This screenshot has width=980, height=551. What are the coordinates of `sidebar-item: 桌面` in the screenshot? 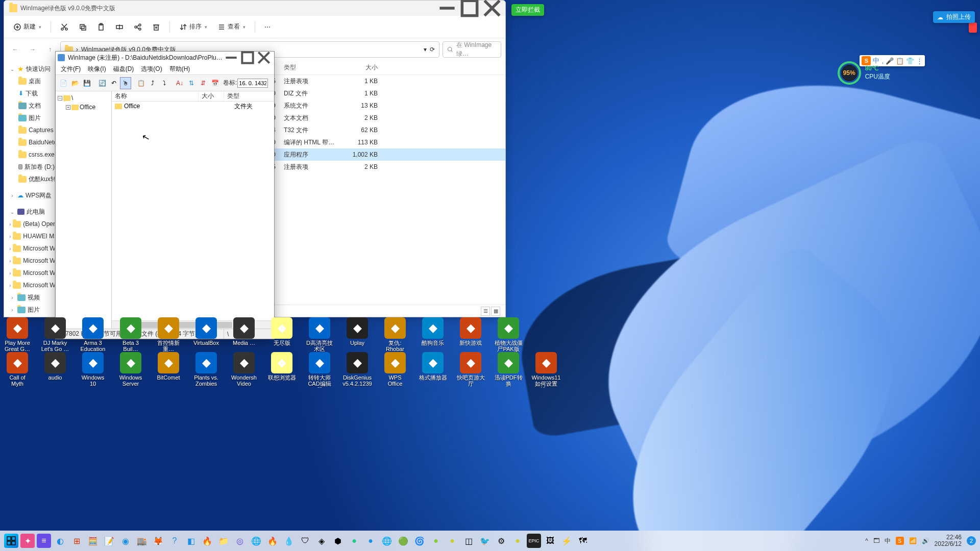 It's located at (30, 81).